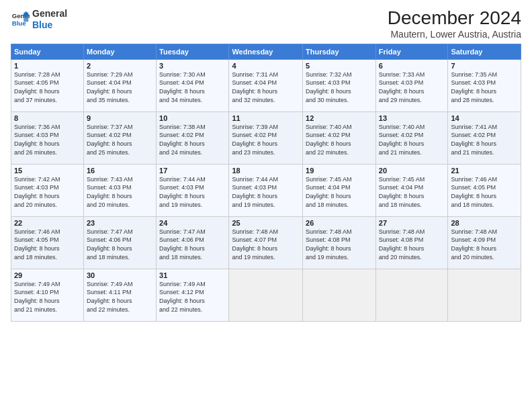  What do you see at coordinates (266, 190) in the screenshot?
I see `table-row: 18Sunrise: 7:44 AM Sunset: 4:03 PM Dayli…` at bounding box center [266, 190].